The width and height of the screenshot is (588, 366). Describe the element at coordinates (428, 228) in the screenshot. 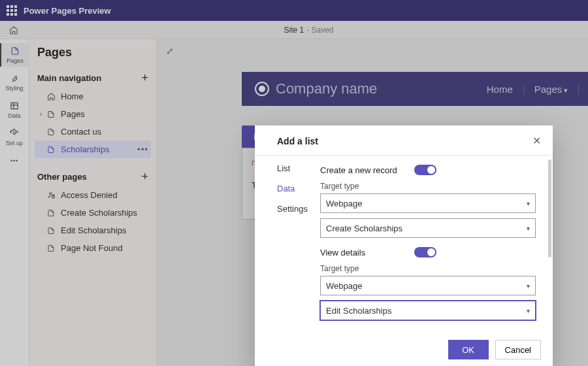

I see `create-page-select: Create Scholarships ▾` at that location.